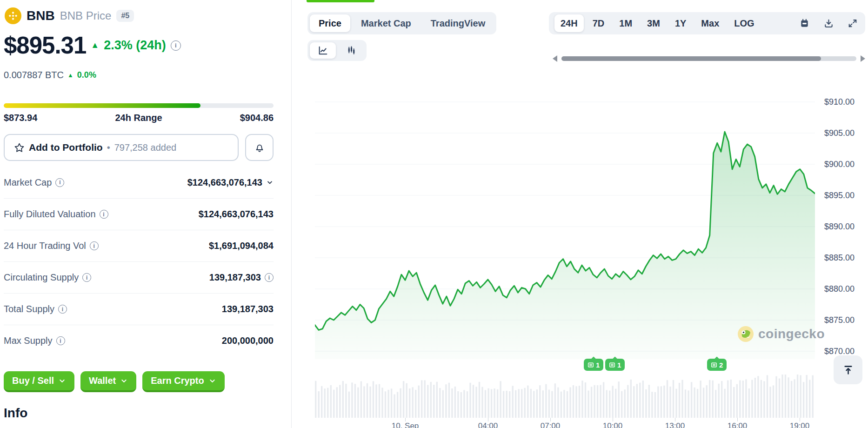 Image resolution: width=868 pixels, height=428 pixels. What do you see at coordinates (555, 59) in the screenshot?
I see `scroll-left-arrow` at bounding box center [555, 59].